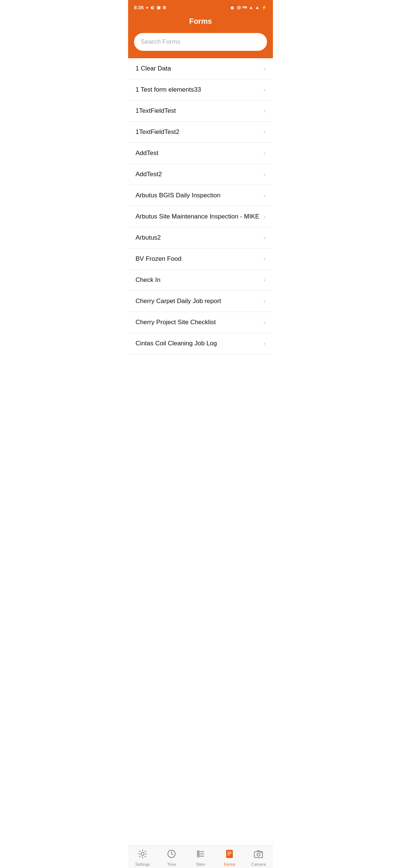 The height and width of the screenshot is (868, 401). I want to click on status-left: 8:35 ● ◐ ▣ ⊞, so click(150, 7).